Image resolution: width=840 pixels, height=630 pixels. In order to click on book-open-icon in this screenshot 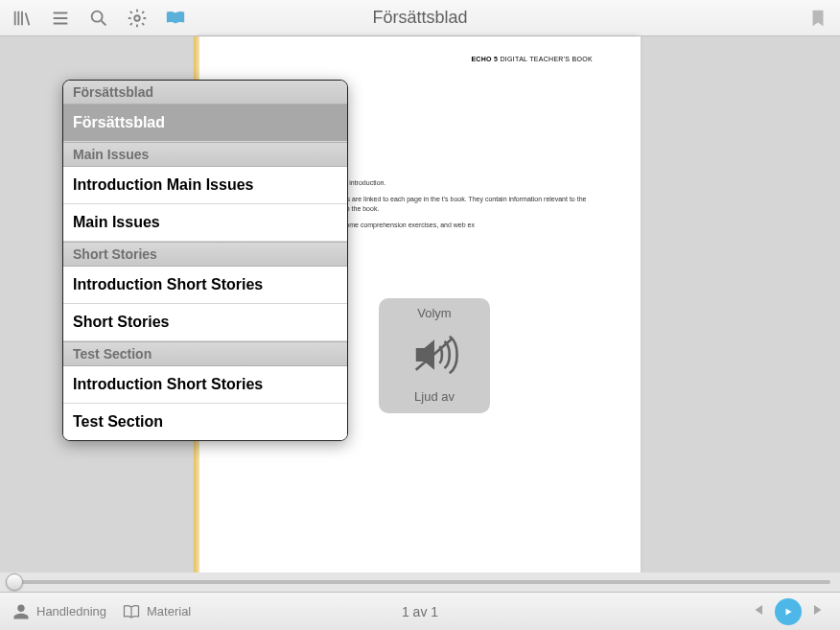, I will do `click(175, 18)`.